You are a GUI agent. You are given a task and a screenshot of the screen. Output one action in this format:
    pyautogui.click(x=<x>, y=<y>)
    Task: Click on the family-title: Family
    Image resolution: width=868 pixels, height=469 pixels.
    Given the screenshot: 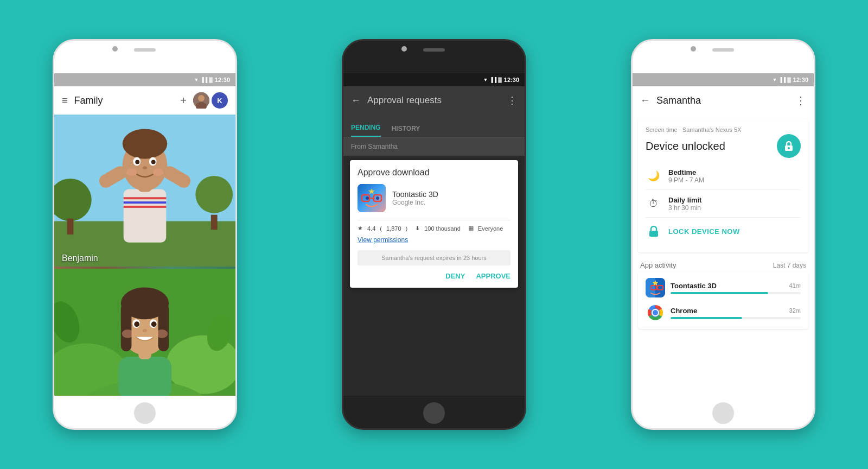 What is the action you would take?
    pyautogui.click(x=124, y=101)
    